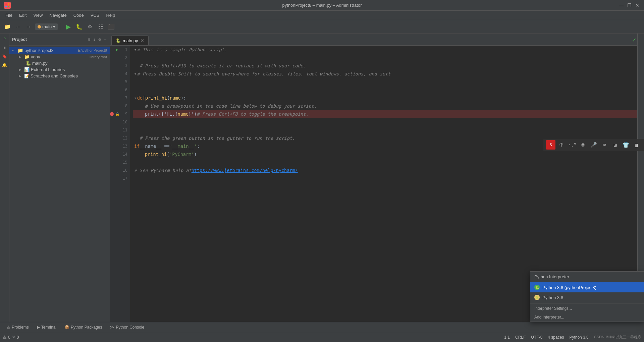 The image size is (644, 342). What do you see at coordinates (583, 145) in the screenshot?
I see `tray-emoji-icon: ☺` at bounding box center [583, 145].